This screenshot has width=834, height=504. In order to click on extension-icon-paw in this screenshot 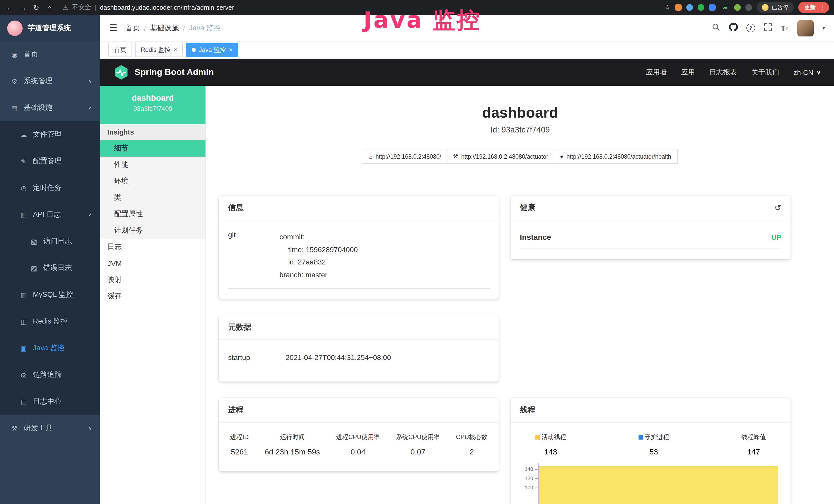, I will do `click(749, 7)`.